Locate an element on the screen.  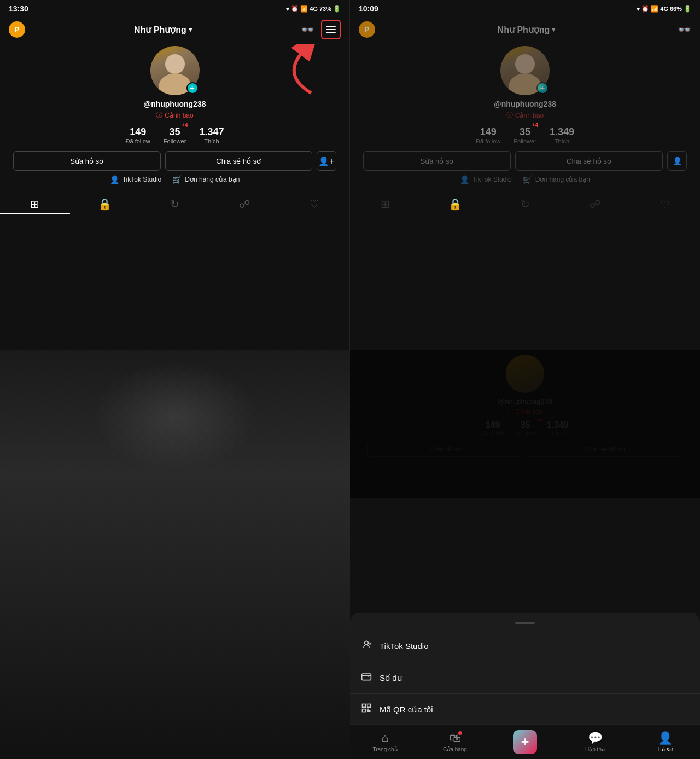
nav-icons-left: 👓 is located at coordinates (320, 30).